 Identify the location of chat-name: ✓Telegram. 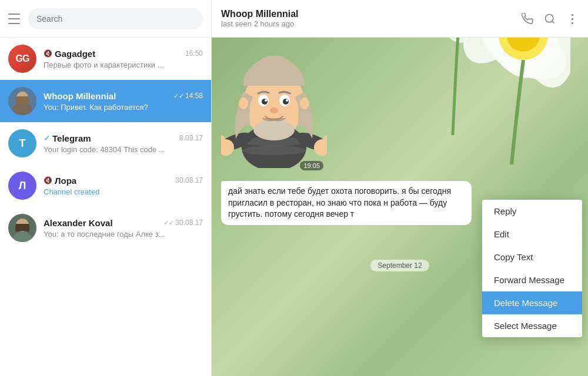
(67, 139).